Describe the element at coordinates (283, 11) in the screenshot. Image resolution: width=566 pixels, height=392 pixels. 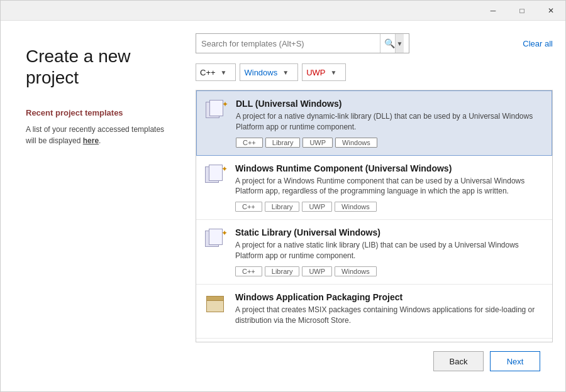
I see `title-bar: ─ □ ✕` at that location.